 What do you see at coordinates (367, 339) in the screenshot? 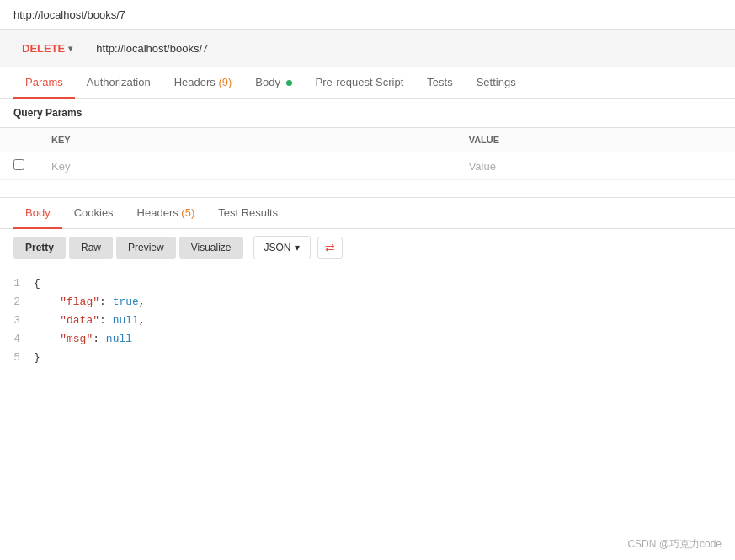
I see `code-line-4: 4 "msg": null` at bounding box center [367, 339].